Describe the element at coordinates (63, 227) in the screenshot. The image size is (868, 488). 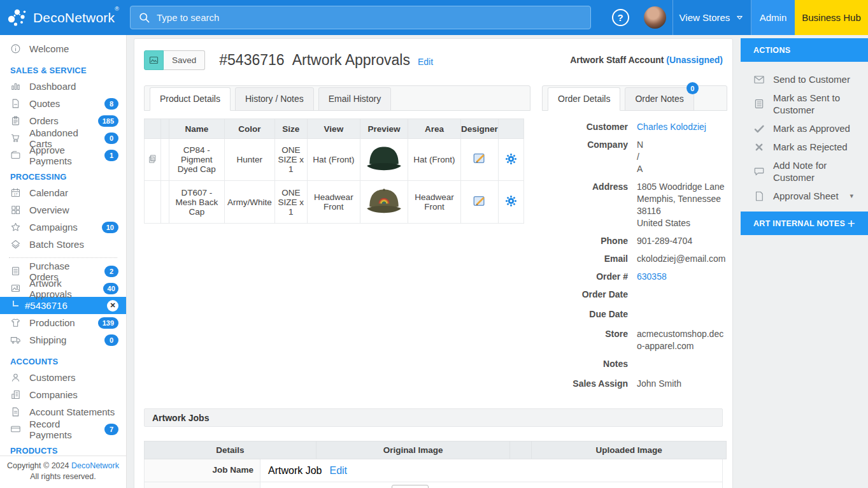
I see `sidebar-item-campaigns: Campaigns 10` at that location.